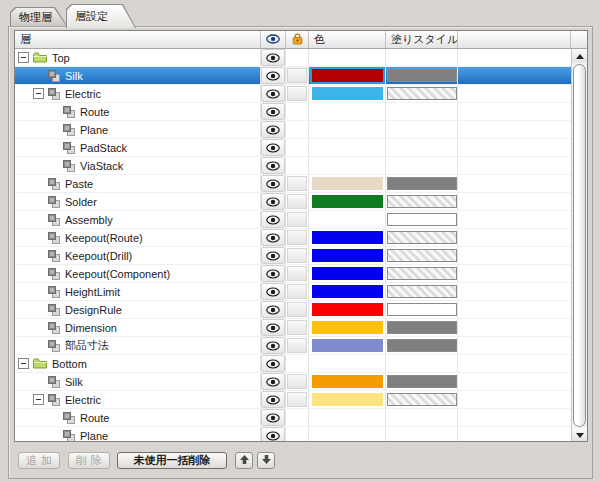 This screenshot has width=600, height=482. What do you see at coordinates (294, 202) in the screenshot?
I see `table-row: Solder` at bounding box center [294, 202].